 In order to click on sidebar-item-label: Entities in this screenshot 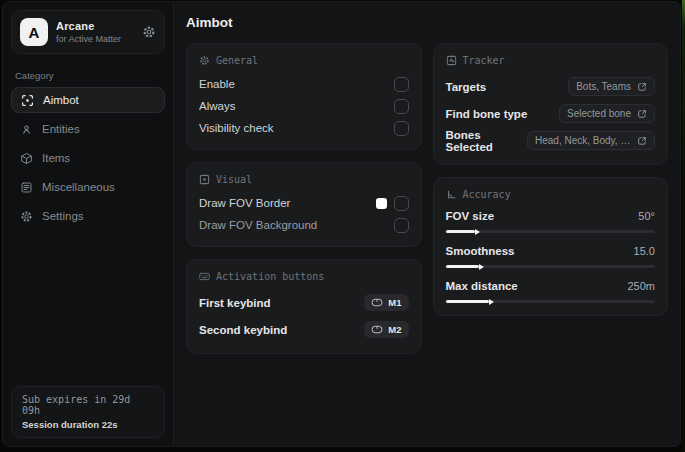, I will do `click(61, 129)`.